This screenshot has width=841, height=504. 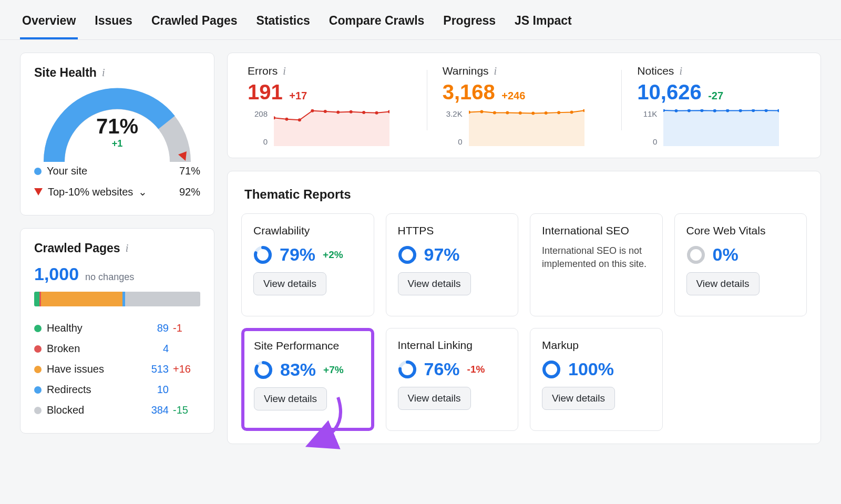 What do you see at coordinates (194, 24) in the screenshot?
I see `tab-crawled-pages: Crawled Pages` at bounding box center [194, 24].